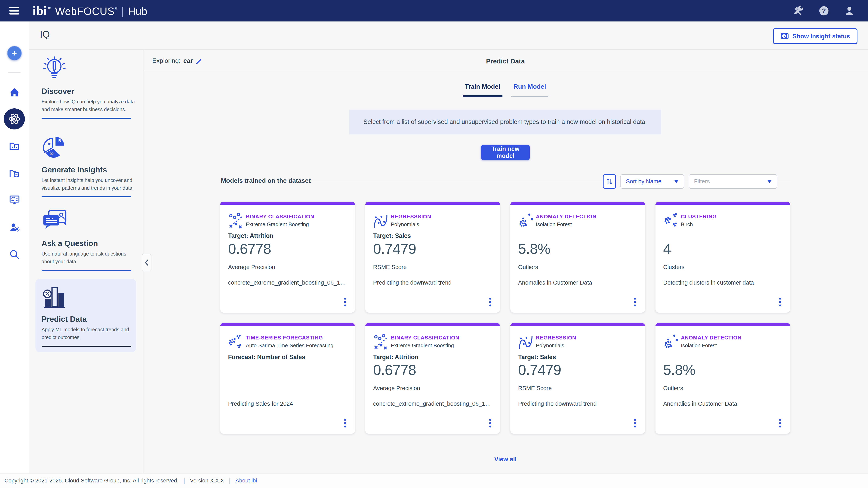 This screenshot has height=488, width=868. What do you see at coordinates (89, 166) in the screenshot?
I see `feature-generate-insights: 01 02 R Generate Insights Let Instant In…` at bounding box center [89, 166].